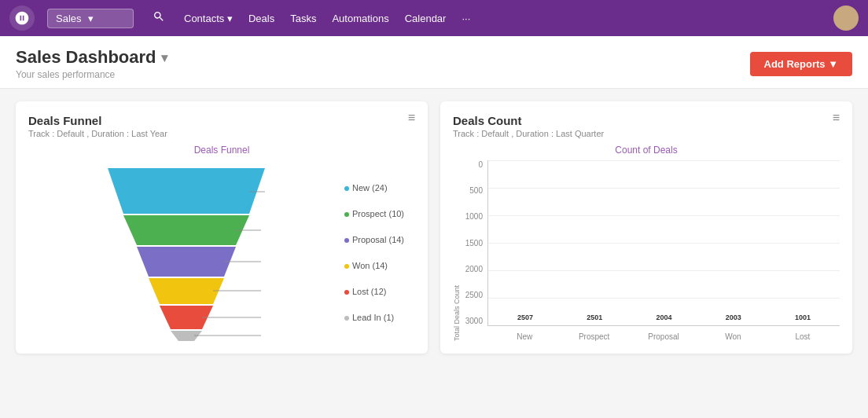 Image resolution: width=868 pixels, height=418 pixels. Describe the element at coordinates (664, 335) in the screenshot. I see `bars-xaxis: New Prospect Proposal Won Lost` at that location.